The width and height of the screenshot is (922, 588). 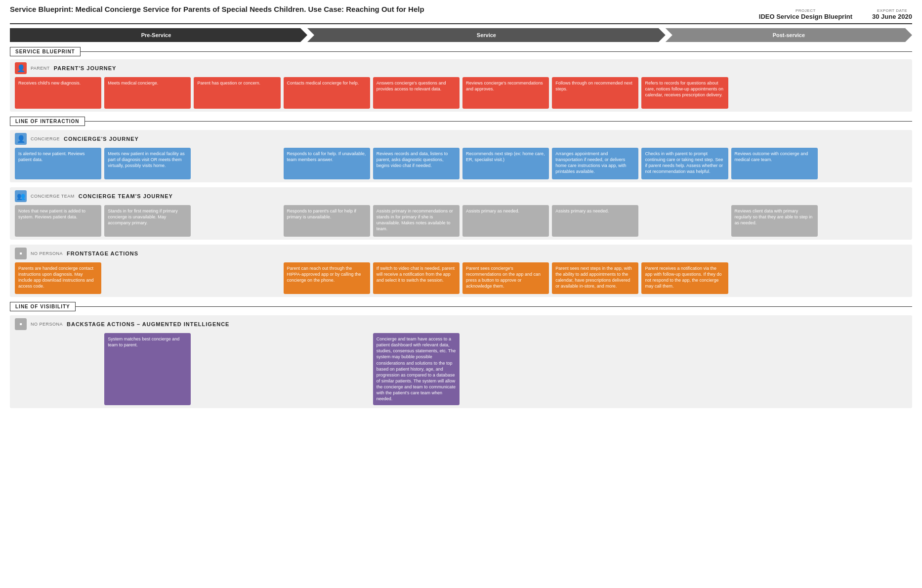 I want to click on card-6: Assists primary as needed., so click(x=595, y=221).